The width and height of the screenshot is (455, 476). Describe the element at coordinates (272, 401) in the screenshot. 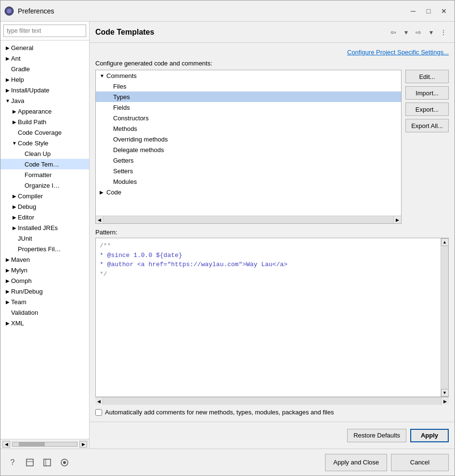

I see `pattern-hscroll-track` at that location.